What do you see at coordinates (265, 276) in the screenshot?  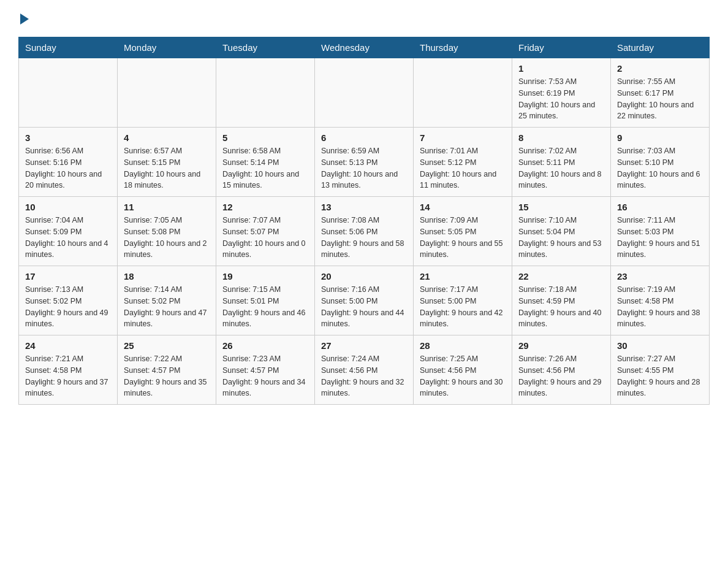 I see `day-number: 19` at bounding box center [265, 276].